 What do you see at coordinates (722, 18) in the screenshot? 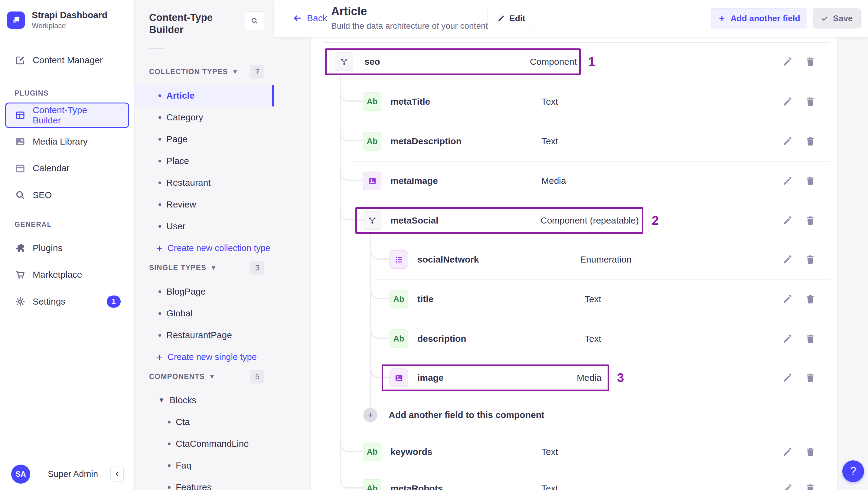
I see `plus-icon` at bounding box center [722, 18].